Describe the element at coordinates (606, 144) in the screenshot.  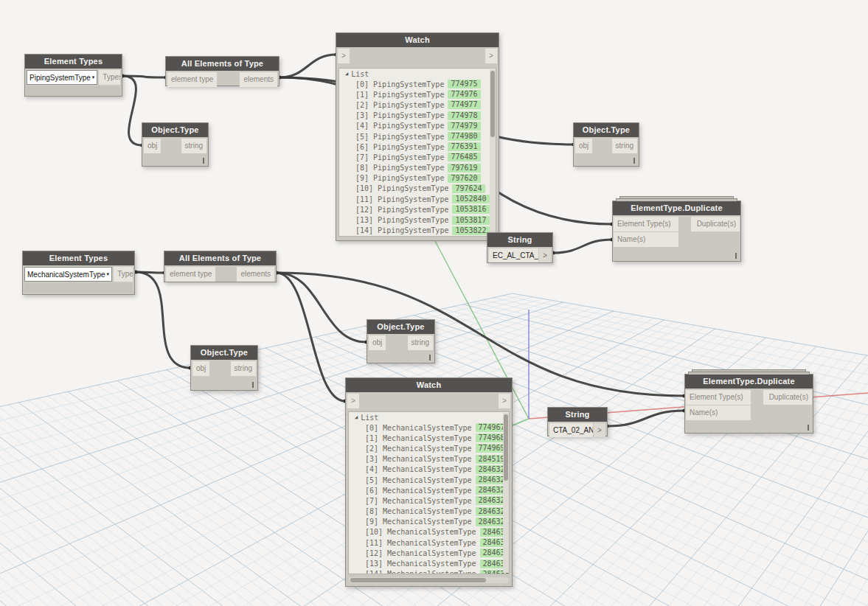
I see `node-object-type-piping-b: Object.Type obj string` at that location.